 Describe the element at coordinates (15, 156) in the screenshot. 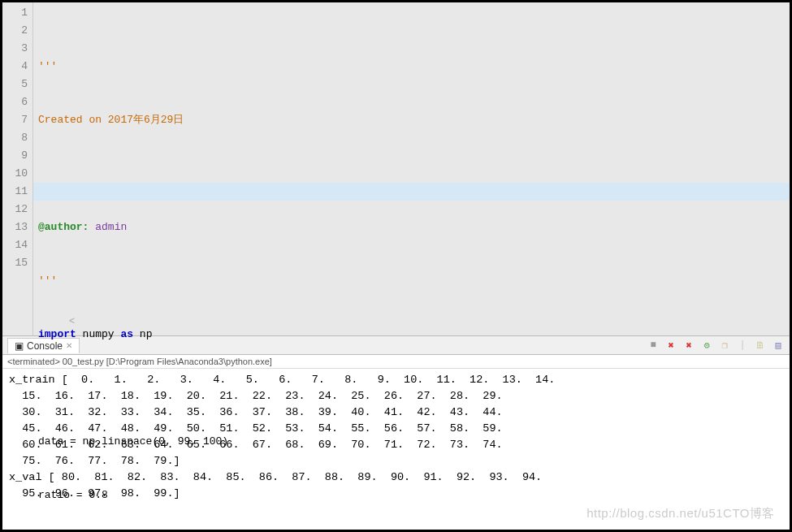

I see `line-number: 9` at that location.